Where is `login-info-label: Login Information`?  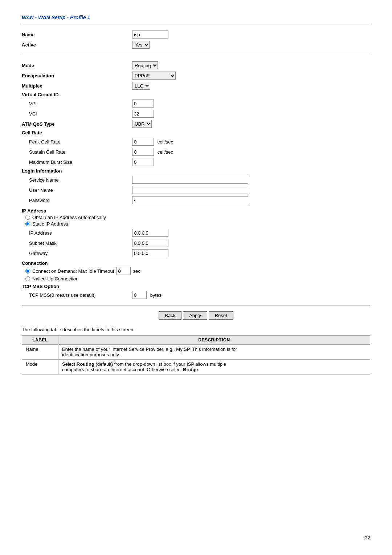
login-info-label: Login Information is located at coordinates (42, 171).